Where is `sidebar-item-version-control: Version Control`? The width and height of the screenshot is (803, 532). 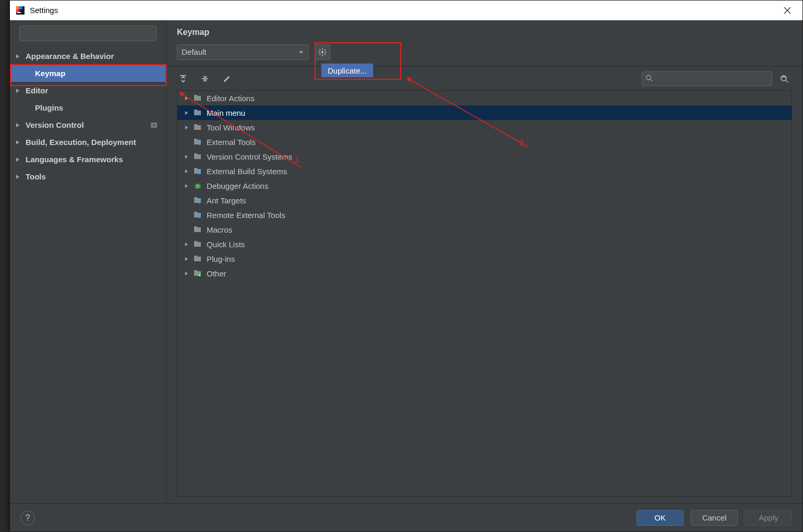 sidebar-item-version-control: Version Control is located at coordinates (88, 125).